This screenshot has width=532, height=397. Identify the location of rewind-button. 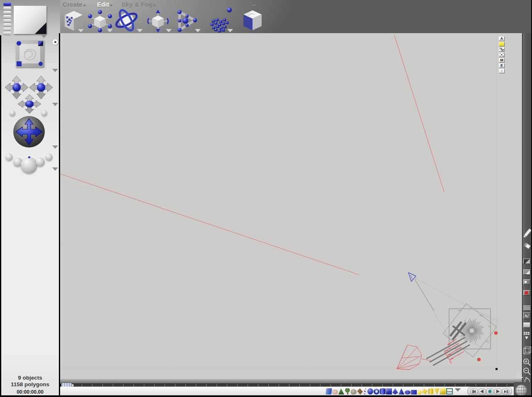
(474, 392).